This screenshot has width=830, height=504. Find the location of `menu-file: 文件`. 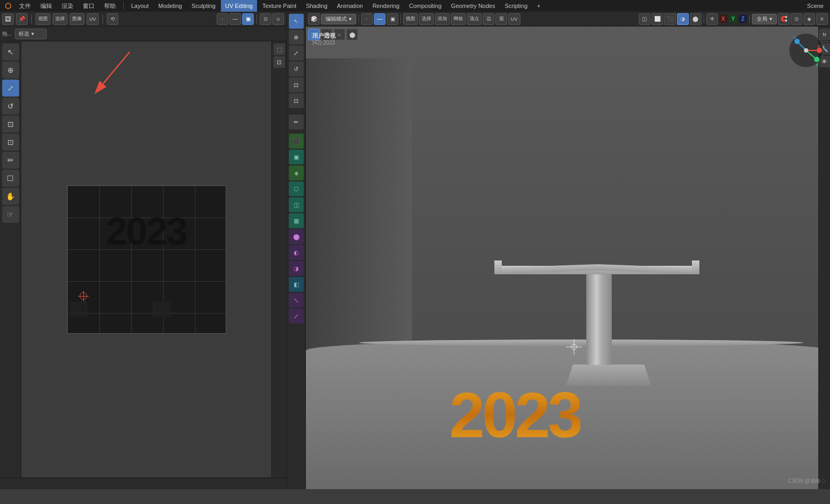

menu-file: 文件 is located at coordinates (25, 6).